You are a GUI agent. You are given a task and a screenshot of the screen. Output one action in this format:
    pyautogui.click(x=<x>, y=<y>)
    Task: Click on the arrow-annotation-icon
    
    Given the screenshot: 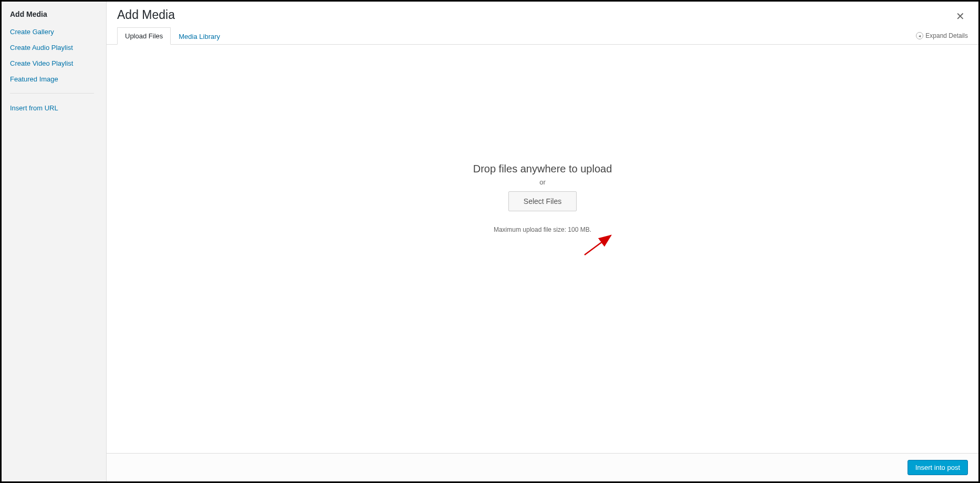 What is the action you would take?
    pyautogui.click(x=600, y=244)
    